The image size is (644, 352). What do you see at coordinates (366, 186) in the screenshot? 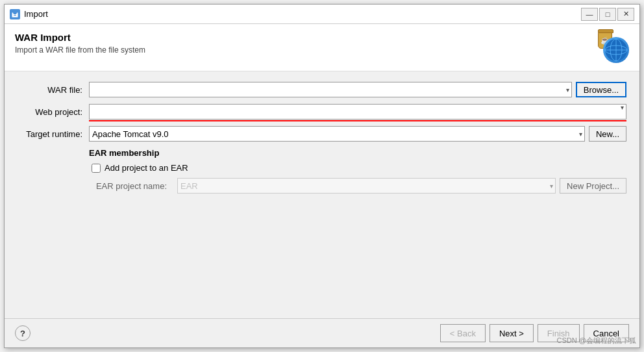
I see `ear-project-select-wrap: EAR ▾` at bounding box center [366, 186].